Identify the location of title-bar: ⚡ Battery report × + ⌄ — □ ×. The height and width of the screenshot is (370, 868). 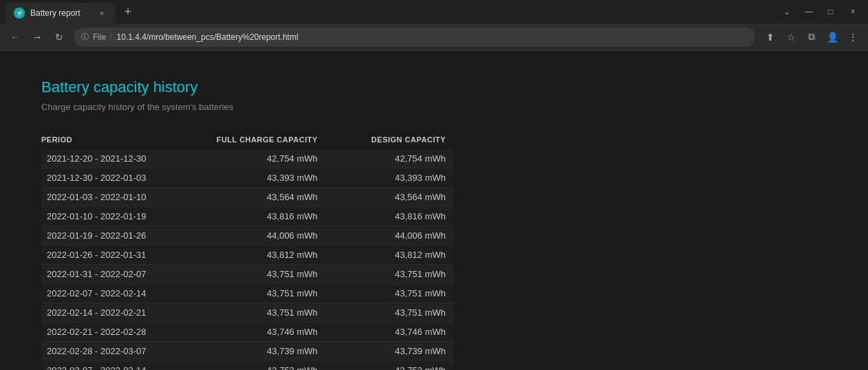
(434, 12).